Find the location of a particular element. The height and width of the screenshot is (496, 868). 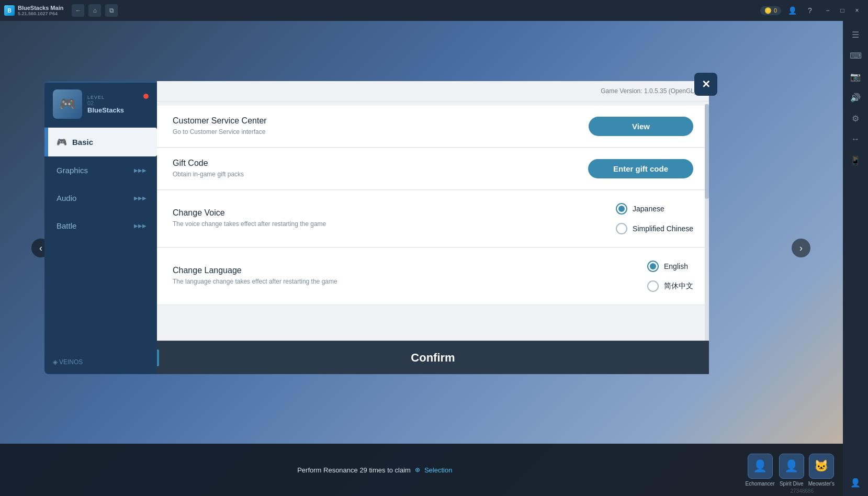

enter-gift-code-button: Enter gift code is located at coordinates (640, 168).